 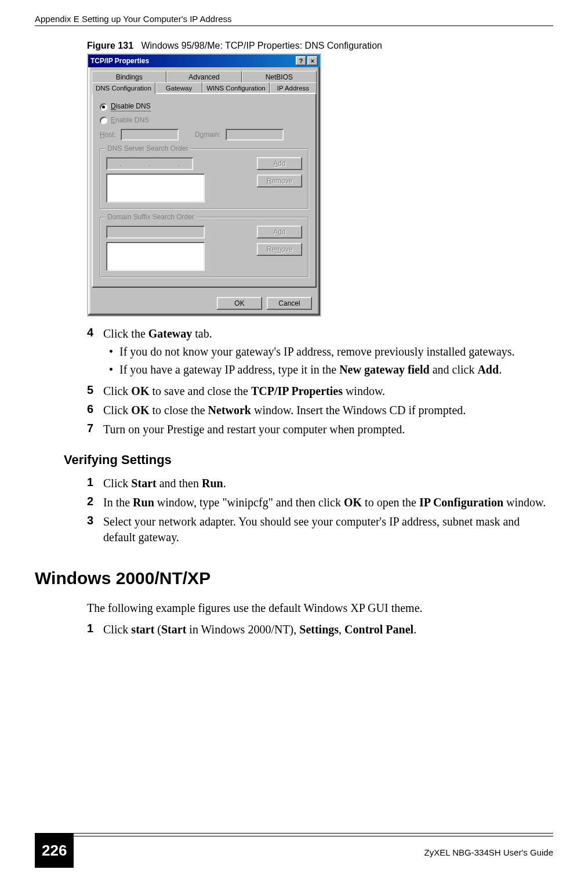 What do you see at coordinates (488, 369) in the screenshot?
I see `t: Add` at bounding box center [488, 369].